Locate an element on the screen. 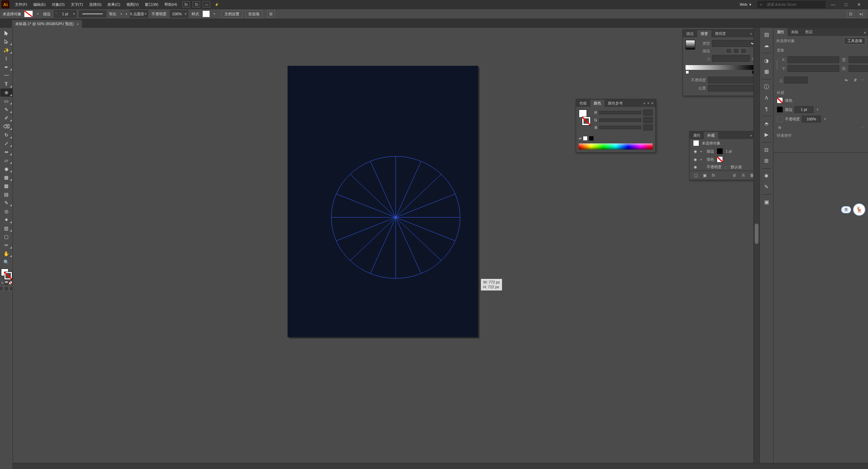 This screenshot has height=469, width=868. color-mode-gradient is located at coordinates (6, 283).